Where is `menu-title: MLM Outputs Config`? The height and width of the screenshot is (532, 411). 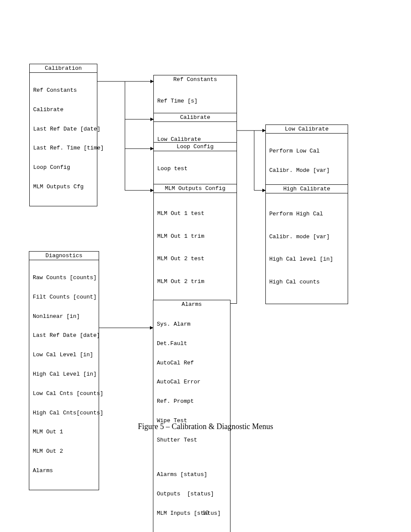 menu-title: MLM Outputs Config is located at coordinates (195, 189).